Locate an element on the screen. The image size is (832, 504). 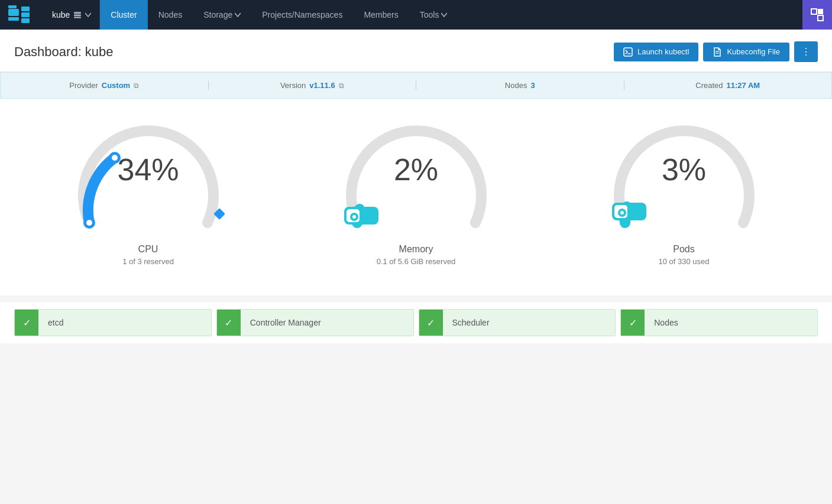
kubeconfig-button: Kubeconfig File is located at coordinates (746, 52).